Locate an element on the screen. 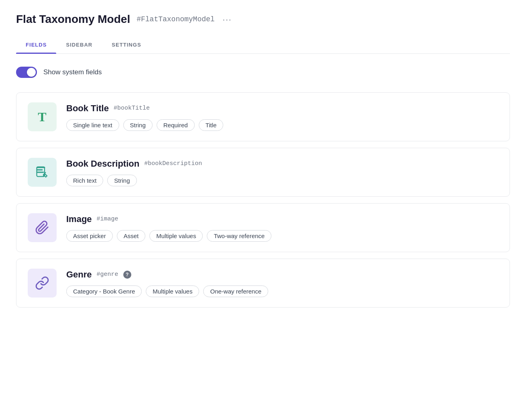 Image resolution: width=526 pixels, height=420 pixels. field-info-image: Image #image Asset picker Asset Multiple… is located at coordinates (282, 228).